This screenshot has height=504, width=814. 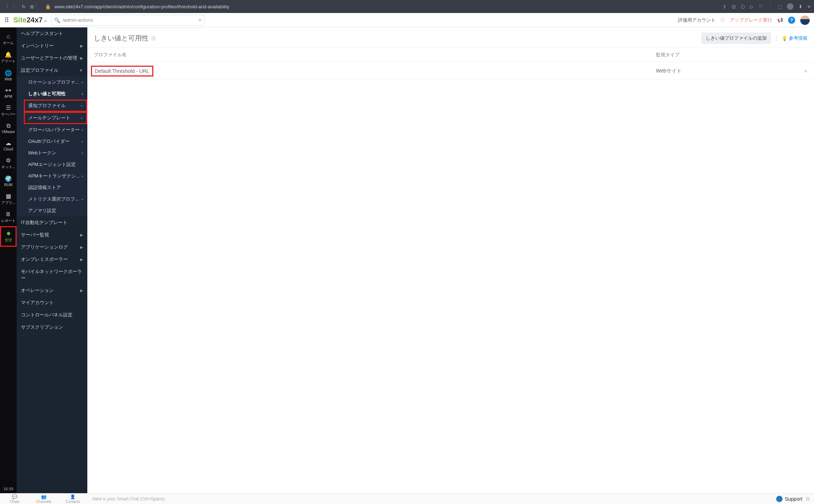 I want to click on sidebar-item-マイアカウント: マイアカウント, so click(x=52, y=303).